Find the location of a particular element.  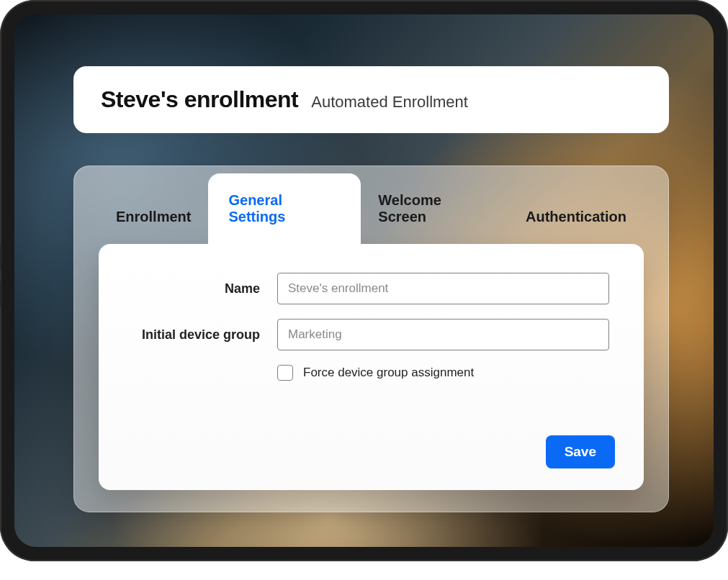

page-header: Steve's enrollment Automated Enrollment is located at coordinates (372, 99).